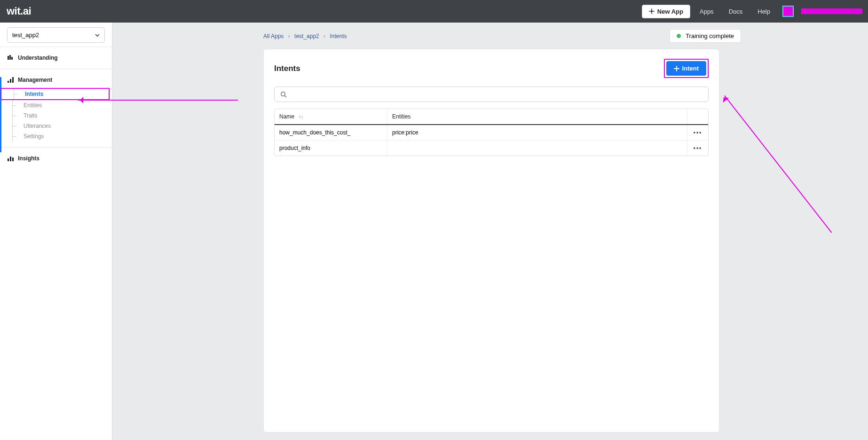  Describe the element at coordinates (434, 11) in the screenshot. I see `top-bar: wit.ai New App Apps Docs Help` at that location.